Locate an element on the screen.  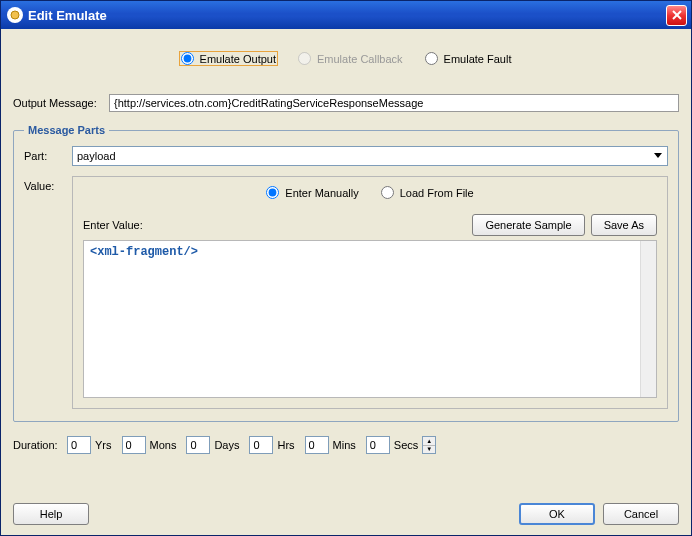
duration-label: Duration: is located at coordinates (38, 445).